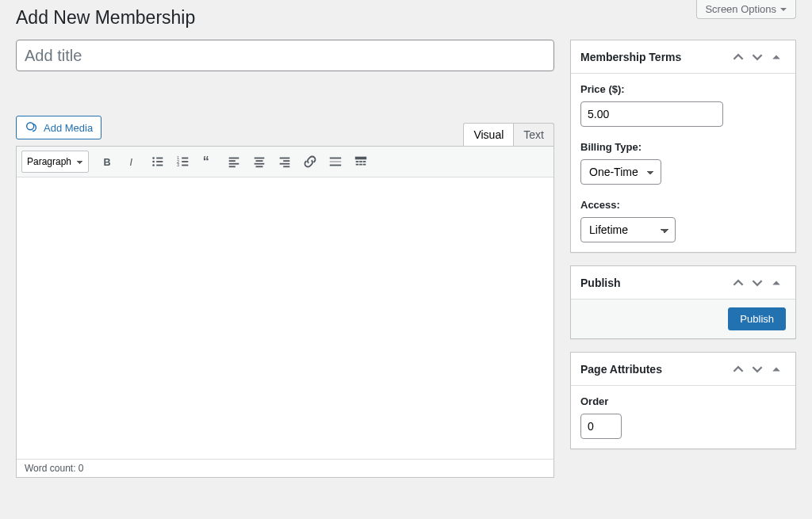 Image resolution: width=812 pixels, height=519 pixels. I want to click on svg-text: I, so click(131, 162).